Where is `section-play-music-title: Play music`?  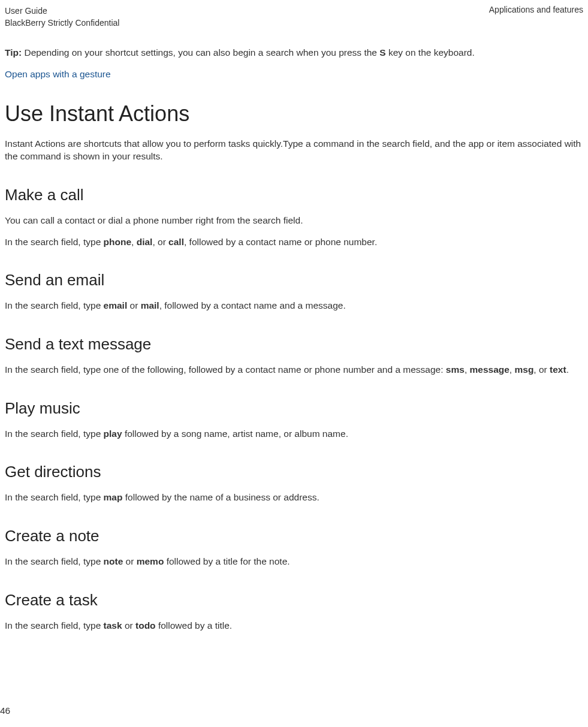 section-play-music-title: Play music is located at coordinates (294, 409).